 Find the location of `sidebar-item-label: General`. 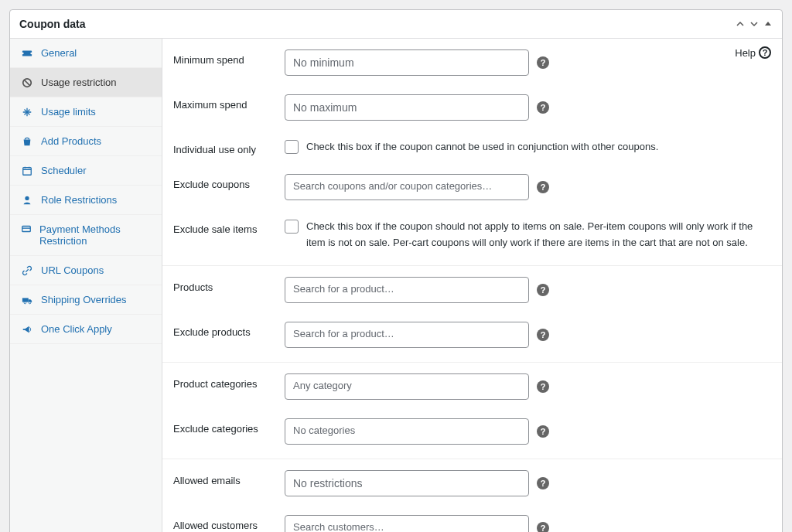

sidebar-item-label: General is located at coordinates (59, 53).